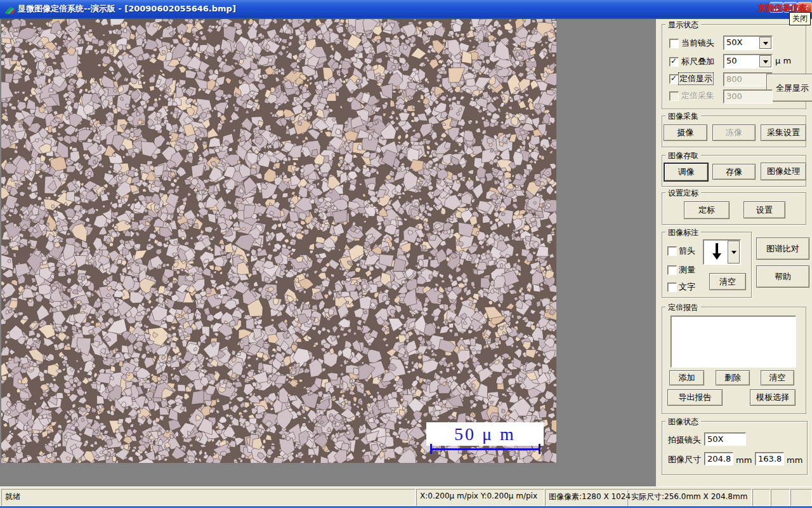  What do you see at coordinates (687, 270) in the screenshot?
I see `measure-annotation-label: 测量` at bounding box center [687, 270].